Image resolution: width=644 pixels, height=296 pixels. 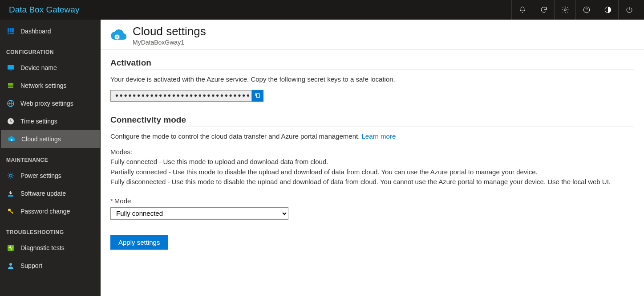 I want to click on page-subtitle: MyDataBoxGway1, so click(x=169, y=42).